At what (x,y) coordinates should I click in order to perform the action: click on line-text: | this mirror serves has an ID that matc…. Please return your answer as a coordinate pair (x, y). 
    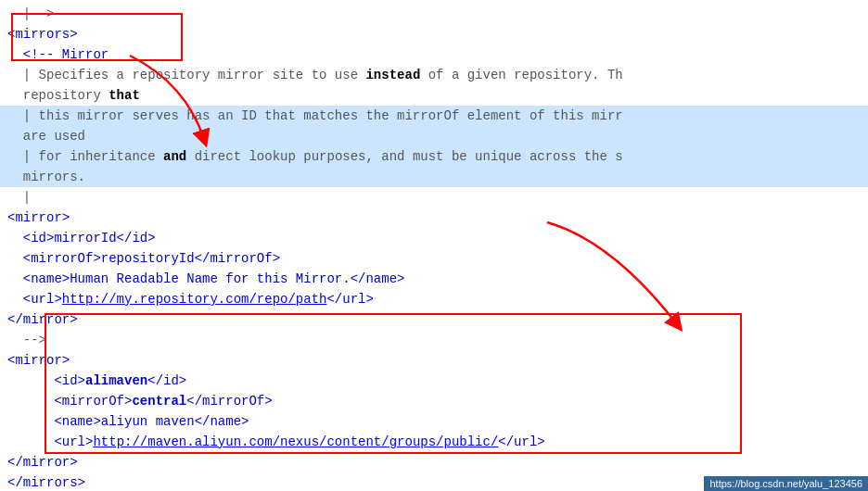
    Looking at the image, I should click on (315, 116).